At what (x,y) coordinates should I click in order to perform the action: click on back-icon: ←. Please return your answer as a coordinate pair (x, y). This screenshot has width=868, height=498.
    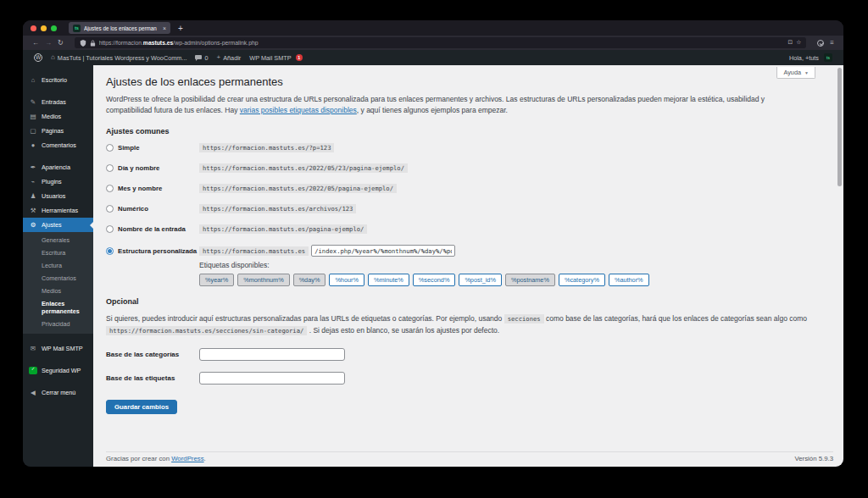
    Looking at the image, I should click on (36, 43).